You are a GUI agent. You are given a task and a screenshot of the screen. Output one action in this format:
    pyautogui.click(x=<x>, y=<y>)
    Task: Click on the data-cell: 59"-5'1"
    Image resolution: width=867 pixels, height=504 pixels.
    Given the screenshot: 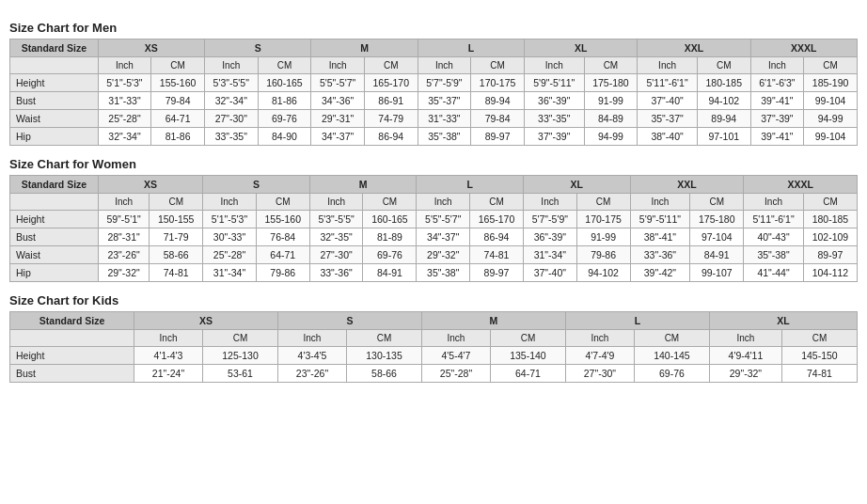 What is the action you would take?
    pyautogui.click(x=123, y=220)
    